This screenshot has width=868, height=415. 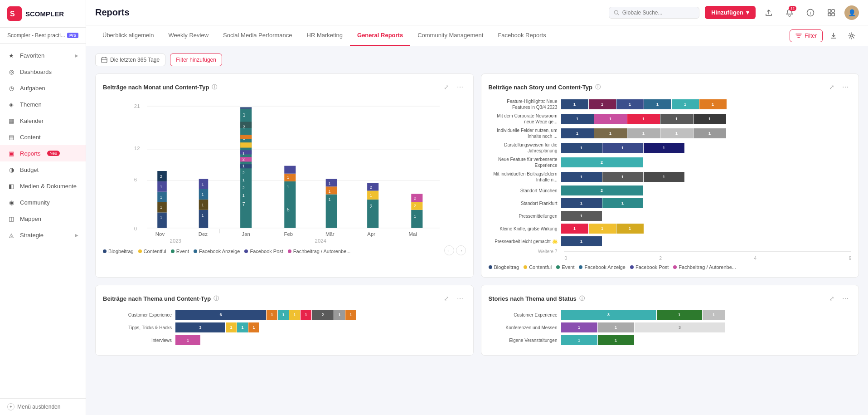 I want to click on filter-bar: Die letzten 365 Tage Filter hinzufügen, so click(x=477, y=60).